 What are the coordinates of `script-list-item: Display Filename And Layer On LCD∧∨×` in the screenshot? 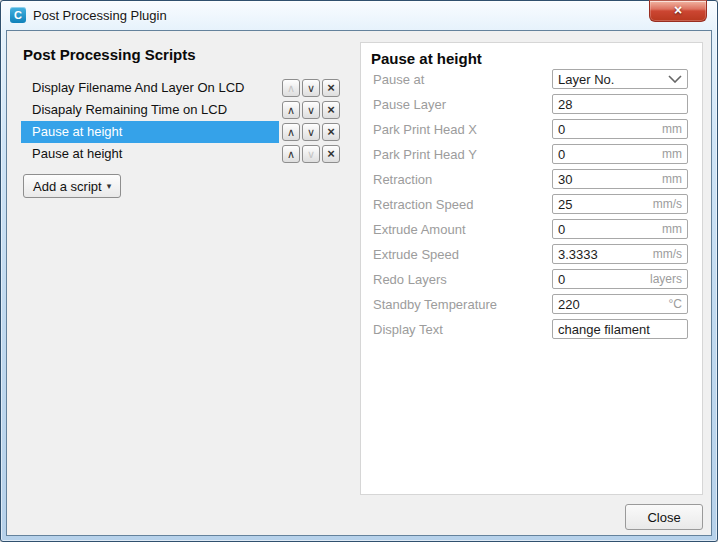 It's located at (180, 88).